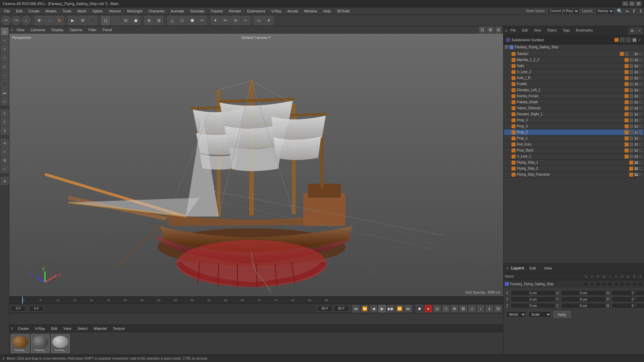 The image size is (644, 362). What do you see at coordinates (19, 11) in the screenshot?
I see `menu-edit: Edit` at bounding box center [19, 11].